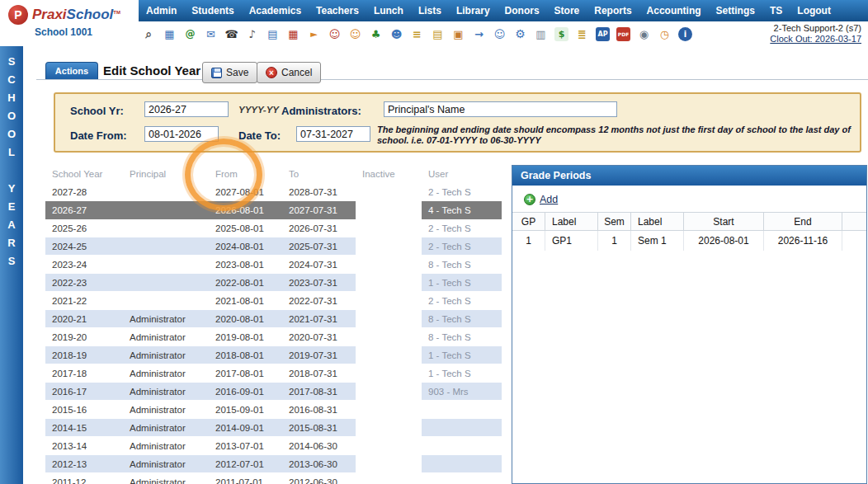  I want to click on person-red-icon: ☺, so click(335, 35).